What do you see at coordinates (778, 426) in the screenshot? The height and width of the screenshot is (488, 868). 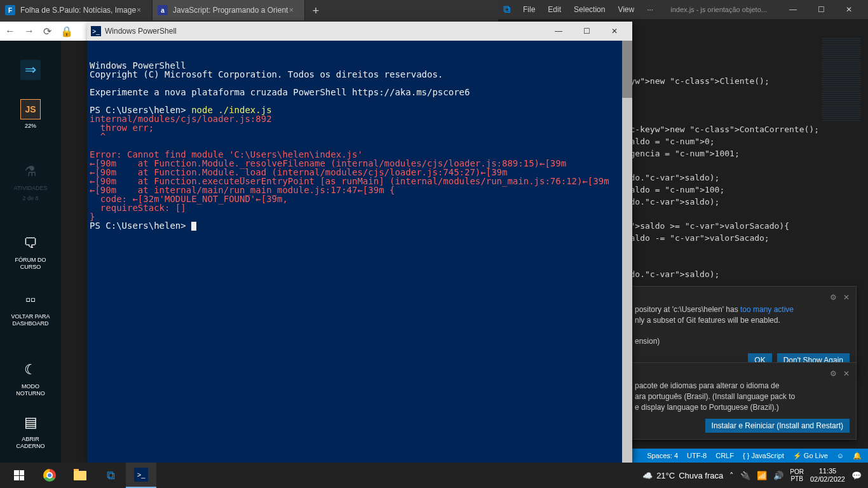 I see `install-restart-button: Instalar e Reiniciar (Install and Restar…` at bounding box center [778, 426].